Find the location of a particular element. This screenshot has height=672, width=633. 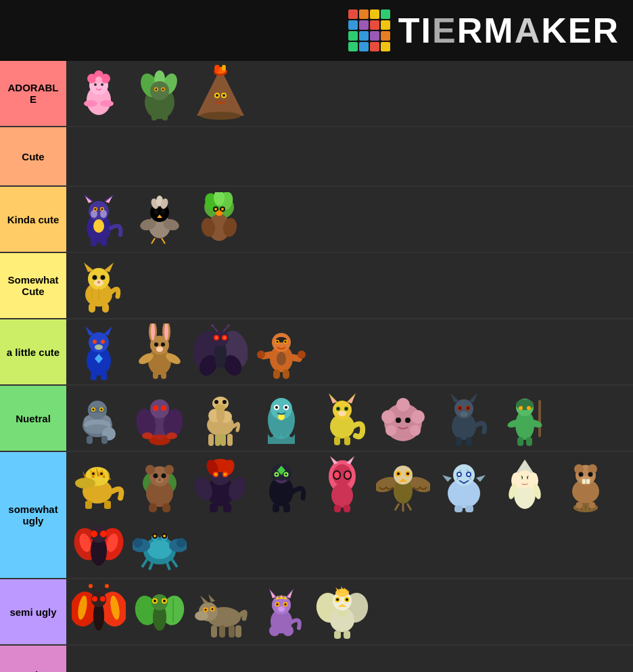

tier-content-adorable is located at coordinates (350, 93).